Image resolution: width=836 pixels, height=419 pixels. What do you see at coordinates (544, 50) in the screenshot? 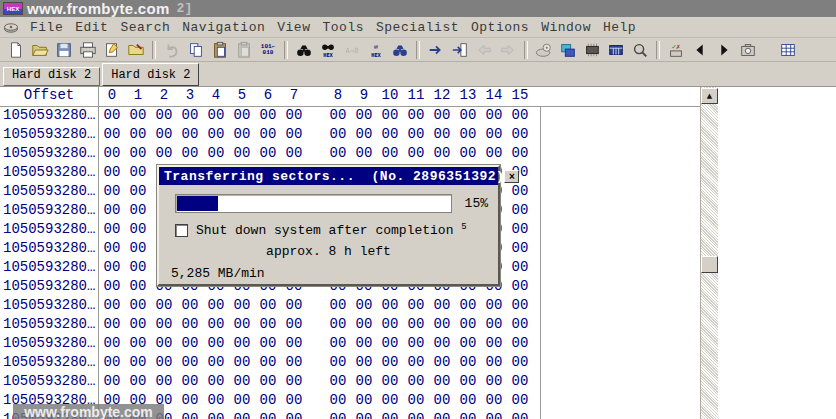
I see `open-disk-icon` at bounding box center [544, 50].